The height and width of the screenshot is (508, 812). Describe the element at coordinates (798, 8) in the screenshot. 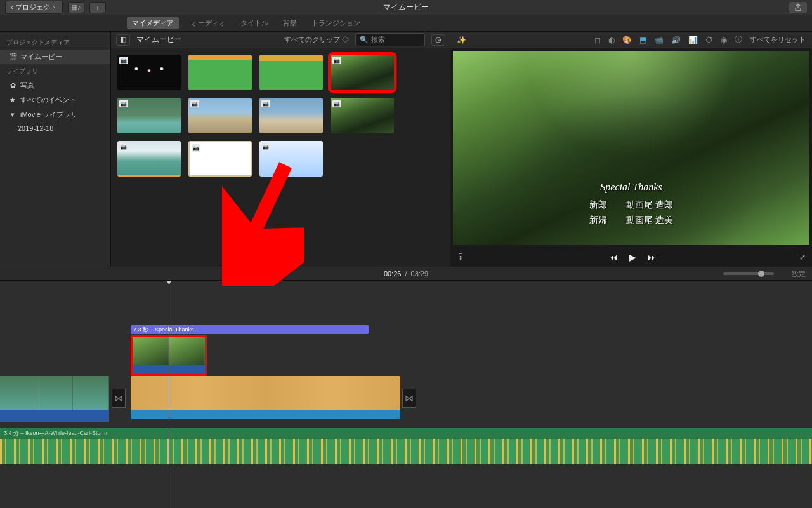

I see `share-button` at that location.